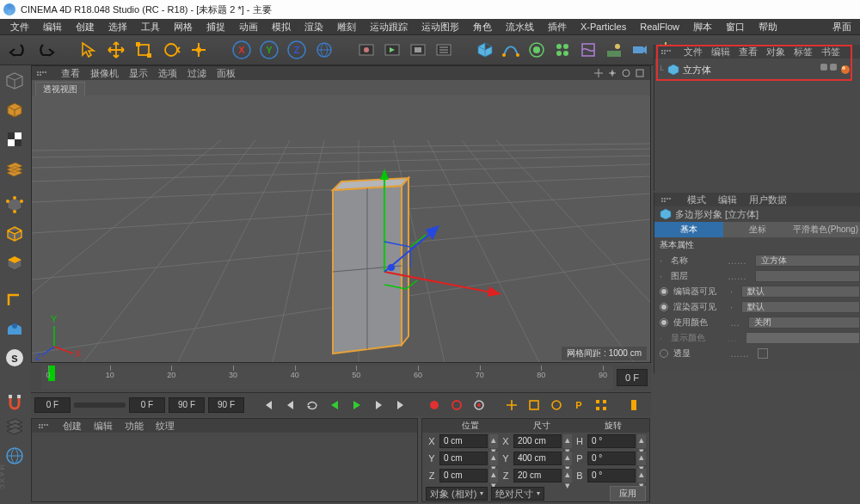 The image size is (860, 504). What do you see at coordinates (226, 405) in the screenshot?
I see `range-end: 90 F` at bounding box center [226, 405].